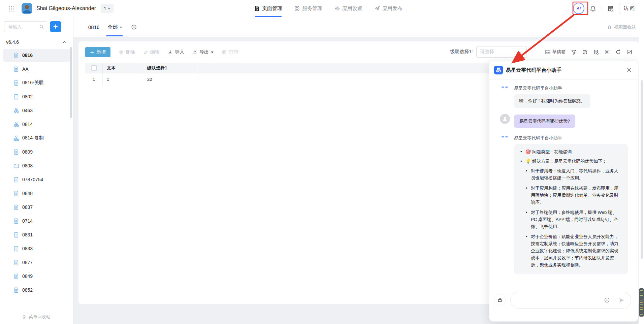  Describe the element at coordinates (134, 27) in the screenshot. I see `add-view-button` at that location.